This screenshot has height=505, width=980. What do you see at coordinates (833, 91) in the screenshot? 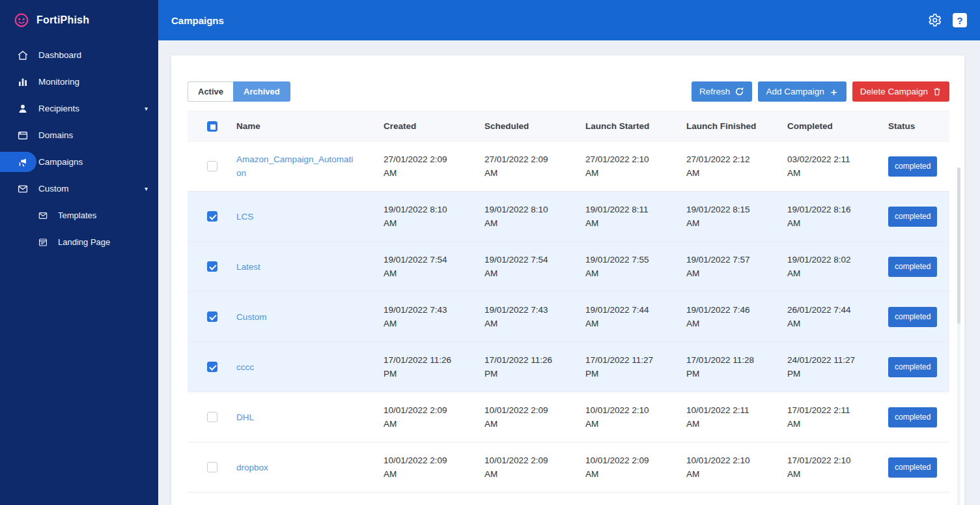
I see `plus-icon: ＋` at bounding box center [833, 91].